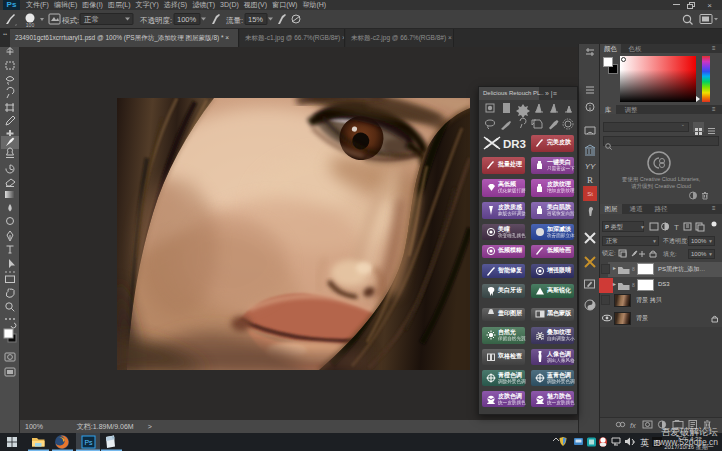  Describe the element at coordinates (633, 426) in the screenshot. I see `svg-text: fx` at that location.